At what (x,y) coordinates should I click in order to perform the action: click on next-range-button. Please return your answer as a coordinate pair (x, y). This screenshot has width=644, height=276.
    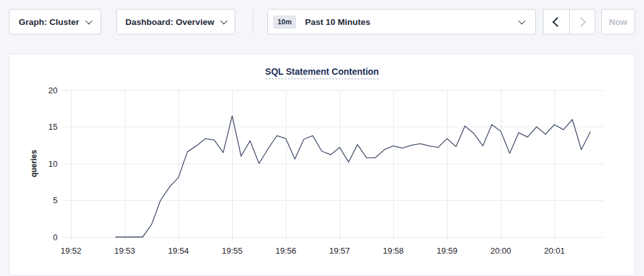
    Looking at the image, I should click on (582, 22).